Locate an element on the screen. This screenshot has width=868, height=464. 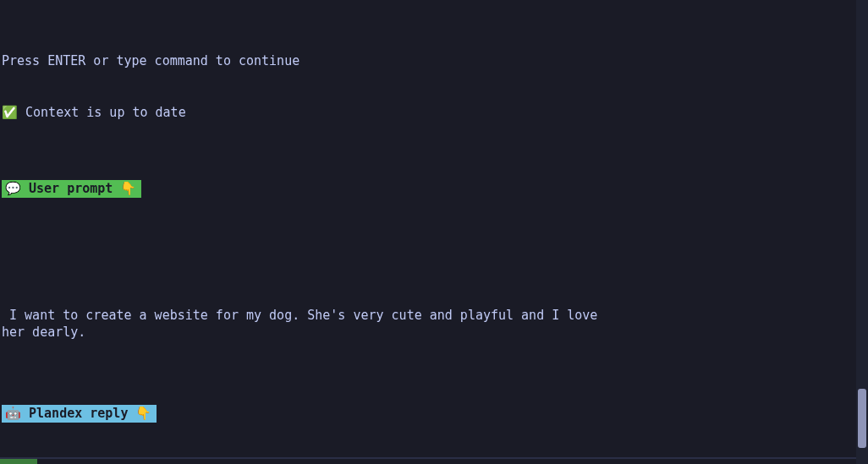
context-status-text: Context is up to date is located at coordinates (102, 112).